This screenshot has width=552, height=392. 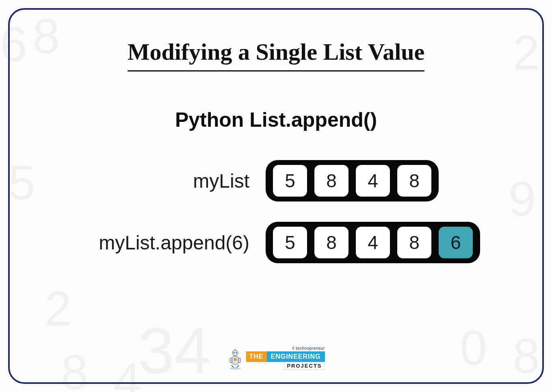 I want to click on list-row: myList.append(6)58486, so click(x=276, y=243).